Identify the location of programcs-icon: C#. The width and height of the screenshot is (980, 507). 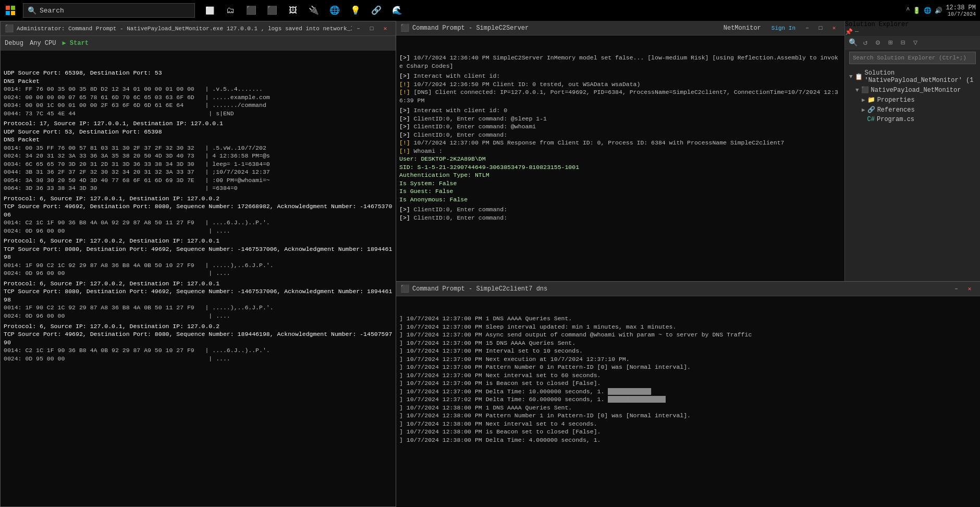
(871, 119).